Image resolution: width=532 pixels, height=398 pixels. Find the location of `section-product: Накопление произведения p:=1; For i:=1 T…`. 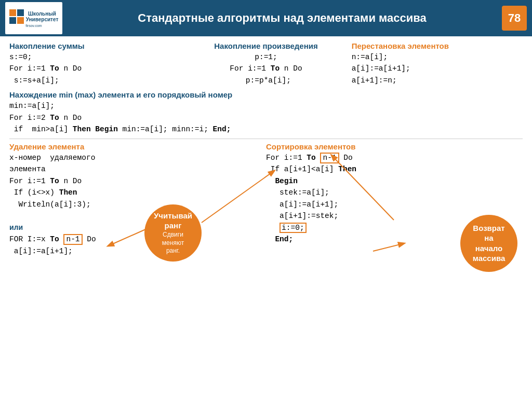

section-product: Накопление произведения p:=1; For i:=1 T… is located at coordinates (266, 64).